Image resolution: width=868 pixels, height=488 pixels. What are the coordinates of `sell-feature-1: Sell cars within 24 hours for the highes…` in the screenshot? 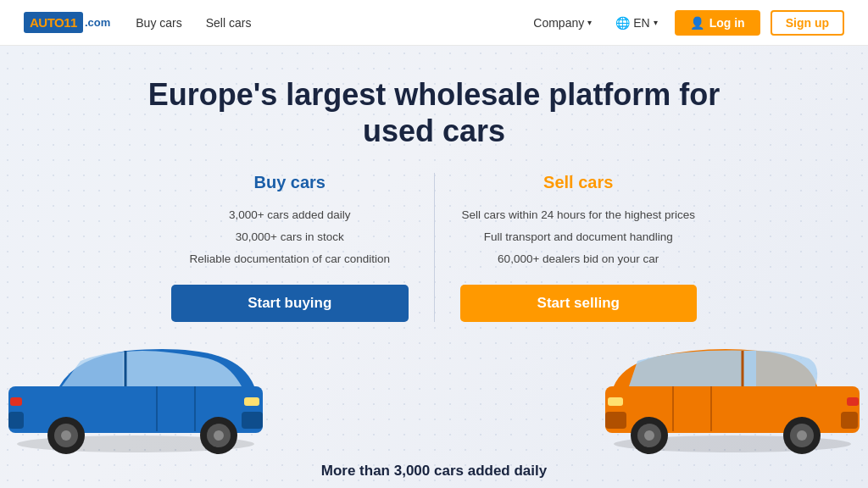 It's located at (579, 215).